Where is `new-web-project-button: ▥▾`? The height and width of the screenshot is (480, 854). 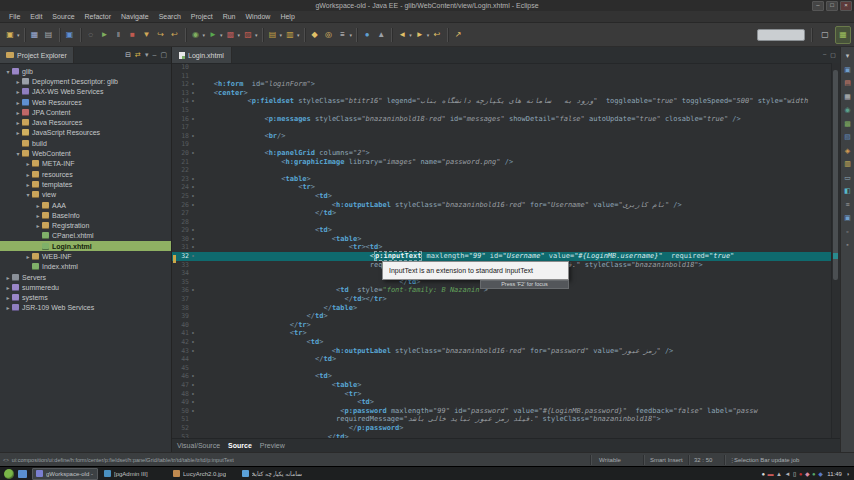 new-web-project-button: ▥▾ is located at coordinates (292, 35).